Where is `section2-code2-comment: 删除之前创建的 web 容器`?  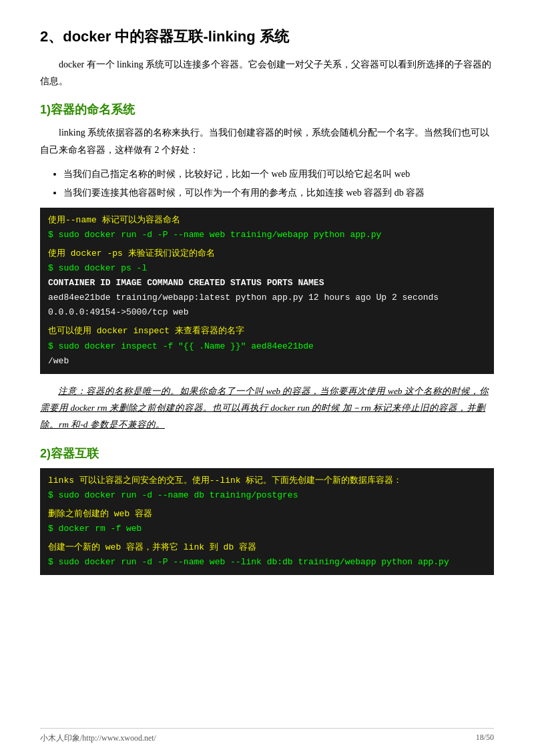 section2-code2-comment: 删除之前创建的 web 容器 is located at coordinates (267, 514).